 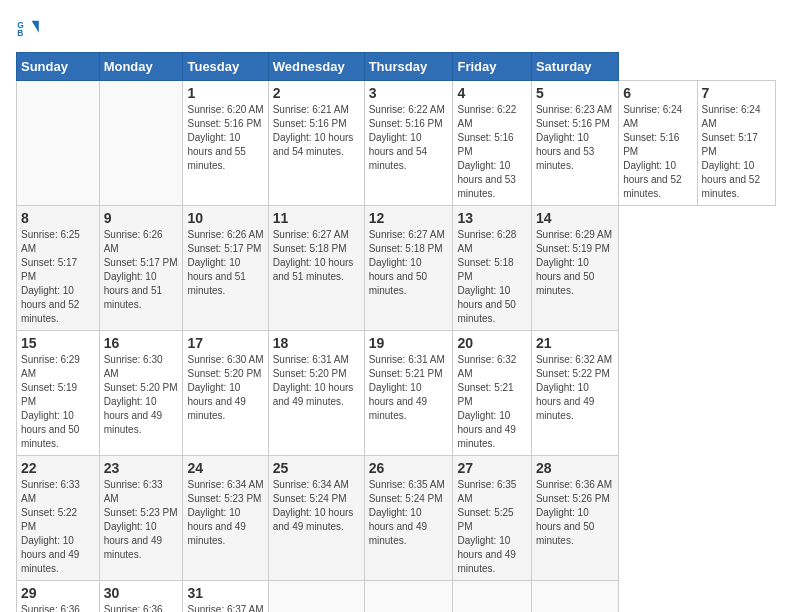 I want to click on day-number: 12, so click(x=409, y=218).